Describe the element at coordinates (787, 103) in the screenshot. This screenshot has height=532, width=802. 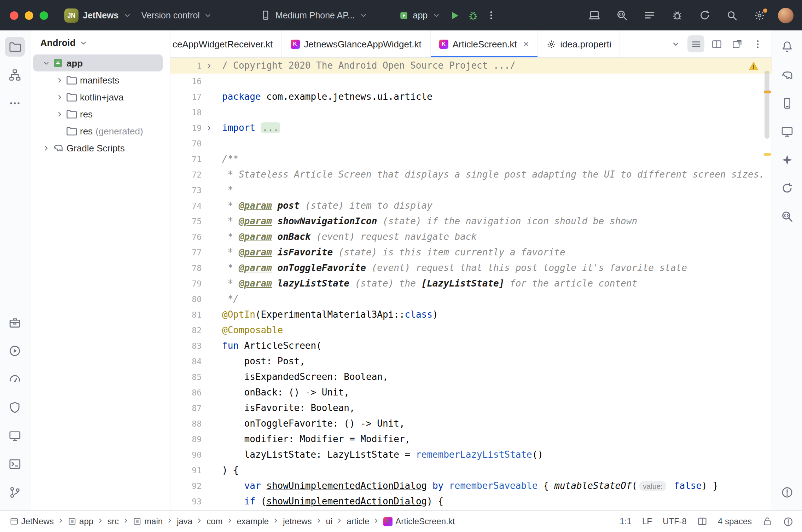
I see `device-manager-tool-button` at that location.